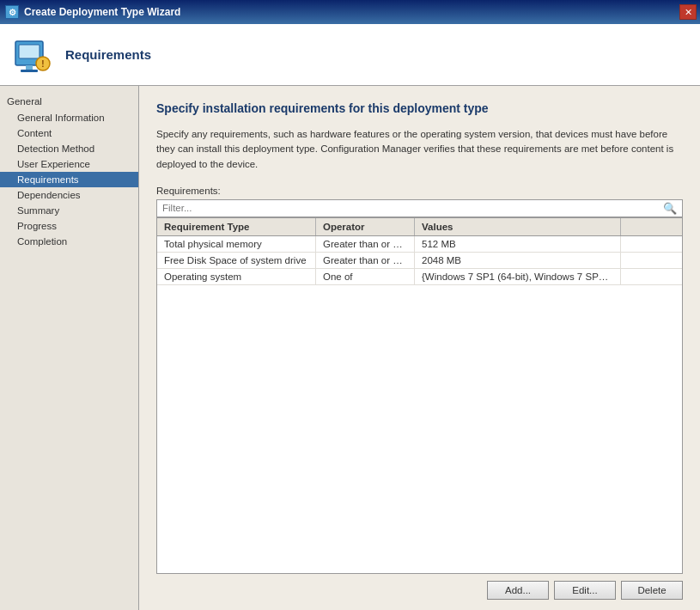 Image resolution: width=700 pixels, height=610 pixels. Describe the element at coordinates (69, 133) in the screenshot. I see `sidebar-item-content: Content` at that location.